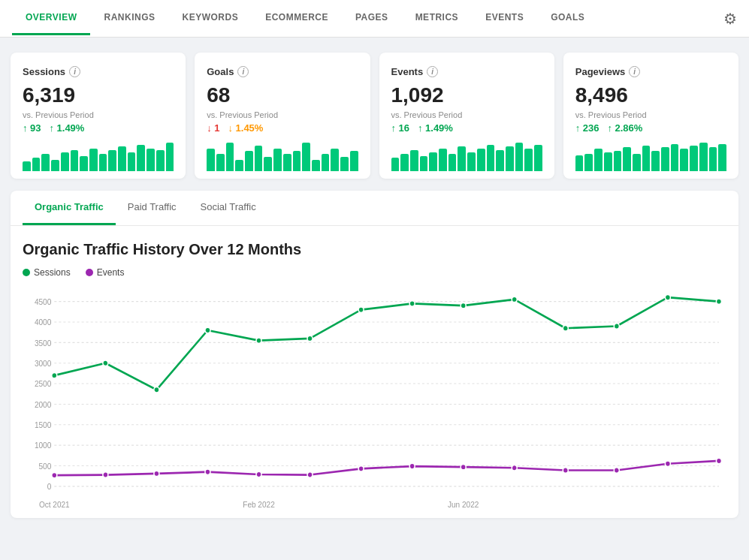 This screenshot has height=560, width=749. Describe the element at coordinates (47, 272) in the screenshot. I see `legend-item-sessions: Sessions` at that location.